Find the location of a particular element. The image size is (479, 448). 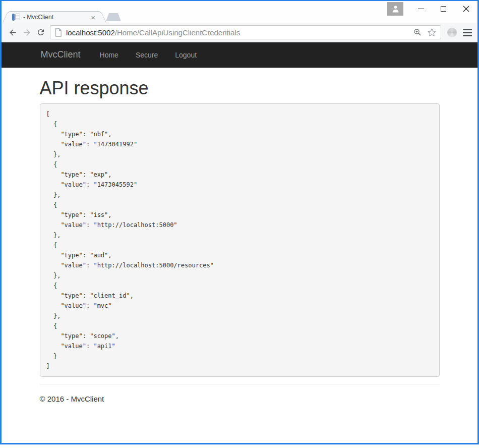

url-host: localhost:5002 is located at coordinates (91, 32).